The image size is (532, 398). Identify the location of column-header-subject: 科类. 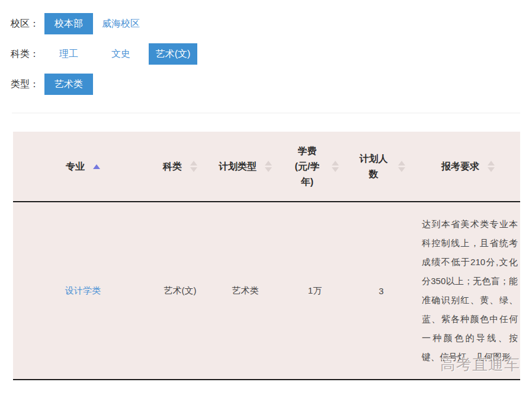
(180, 166).